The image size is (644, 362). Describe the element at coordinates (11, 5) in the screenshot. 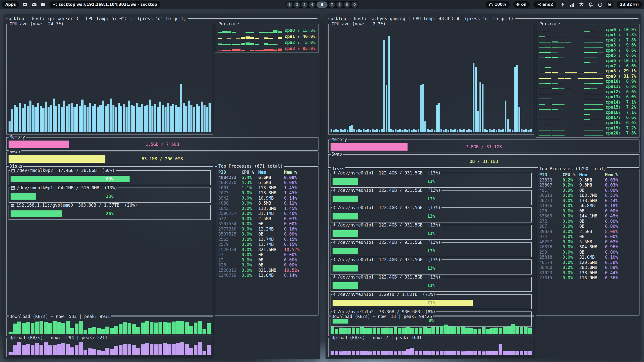

I see `apps-label: Apps` at that location.